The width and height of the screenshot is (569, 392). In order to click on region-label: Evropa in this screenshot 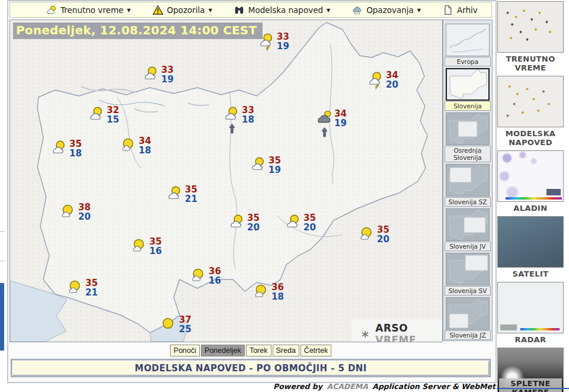, I will do `click(468, 62)`.